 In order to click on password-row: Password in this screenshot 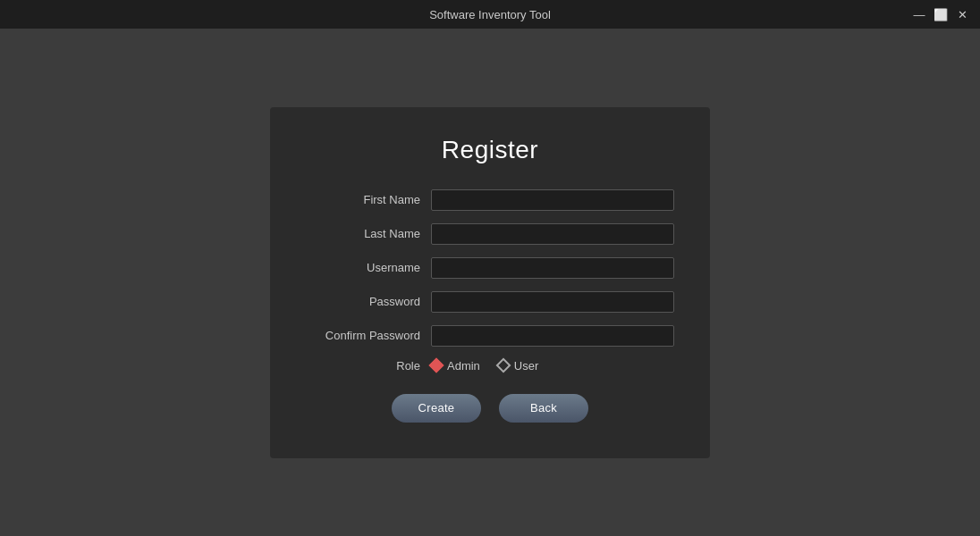, I will do `click(490, 302)`.